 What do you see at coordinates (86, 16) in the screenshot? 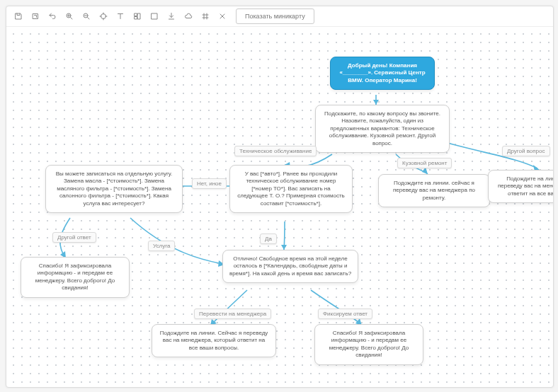
I see `zoom-out-icon` at bounding box center [86, 16].